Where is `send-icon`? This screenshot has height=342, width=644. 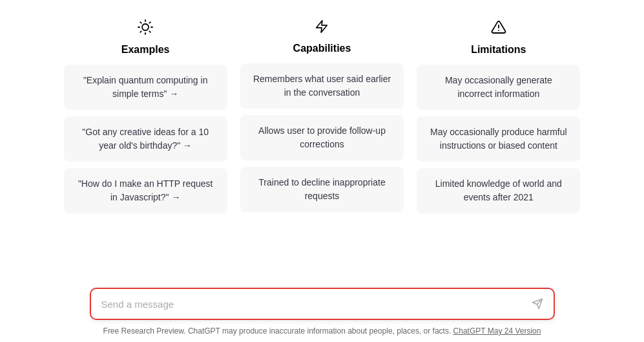
send-icon is located at coordinates (537, 304).